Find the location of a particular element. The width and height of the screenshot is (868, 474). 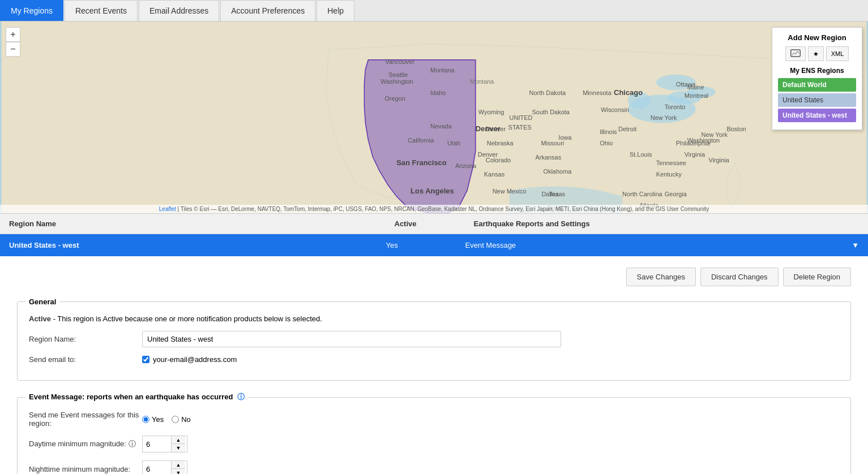

svg-text: Kansas is located at coordinates (495, 174).